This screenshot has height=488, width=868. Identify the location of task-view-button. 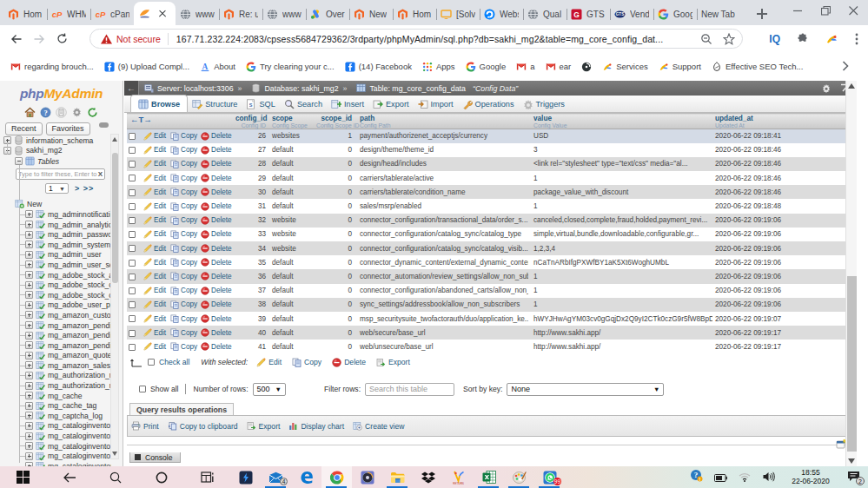
(207, 478).